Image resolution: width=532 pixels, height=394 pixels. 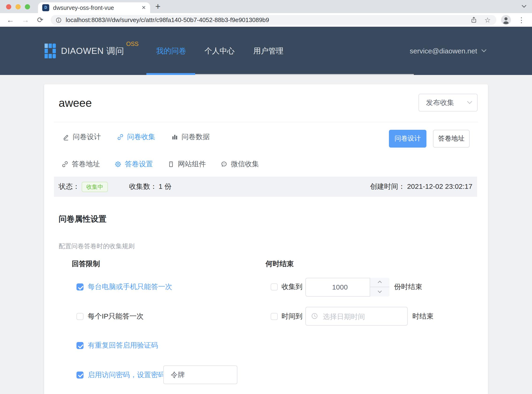 I want to click on account-menu: service@diaowen.net, so click(x=448, y=51).